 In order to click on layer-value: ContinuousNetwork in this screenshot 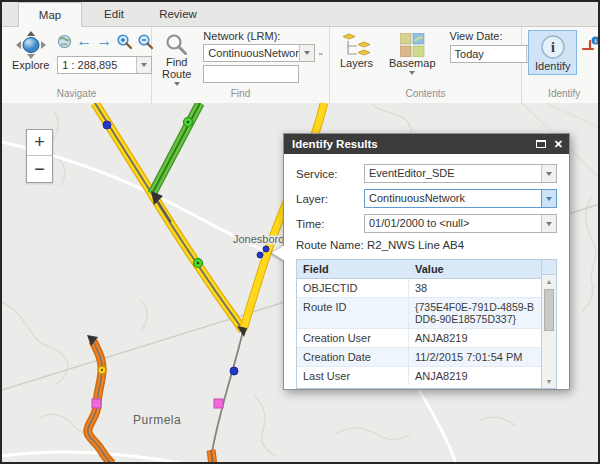, I will do `click(453, 198)`.